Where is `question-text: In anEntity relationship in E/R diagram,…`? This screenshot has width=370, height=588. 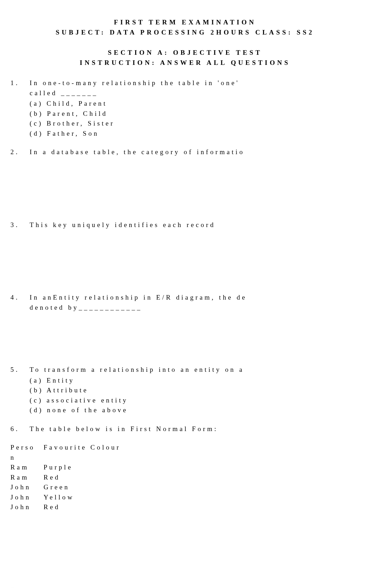
question-text: In anEntity relationship in E/R diagram,… is located at coordinates (194, 298).